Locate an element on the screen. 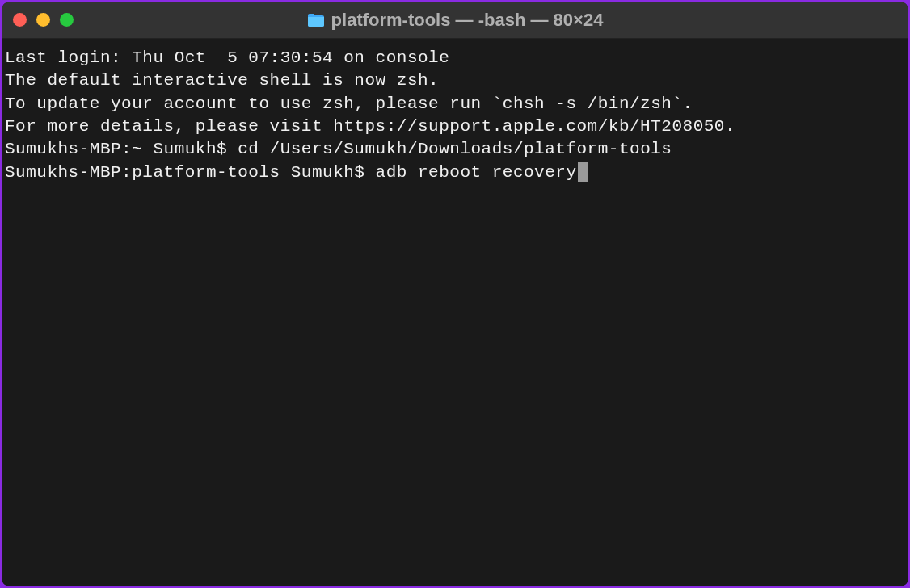 Image resolution: width=910 pixels, height=588 pixels. terminal-line: For more details, please visit https://s… is located at coordinates (455, 127).